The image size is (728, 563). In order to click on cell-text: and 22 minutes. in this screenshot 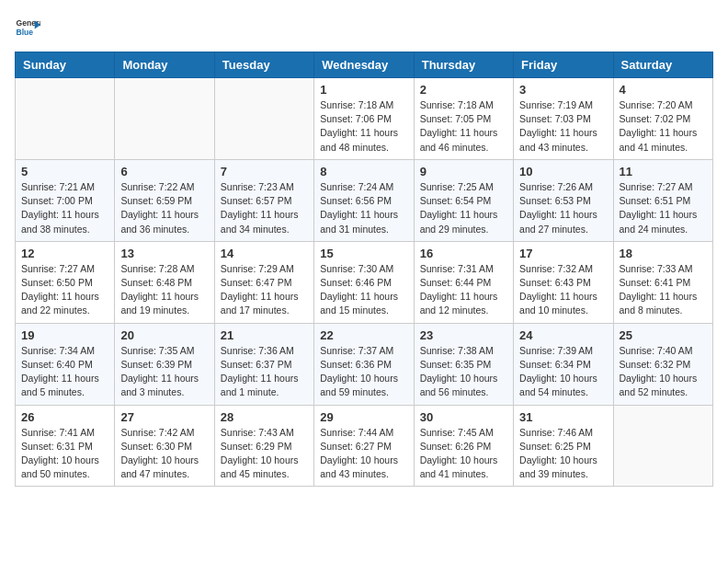, I will do `click(64, 311)`.